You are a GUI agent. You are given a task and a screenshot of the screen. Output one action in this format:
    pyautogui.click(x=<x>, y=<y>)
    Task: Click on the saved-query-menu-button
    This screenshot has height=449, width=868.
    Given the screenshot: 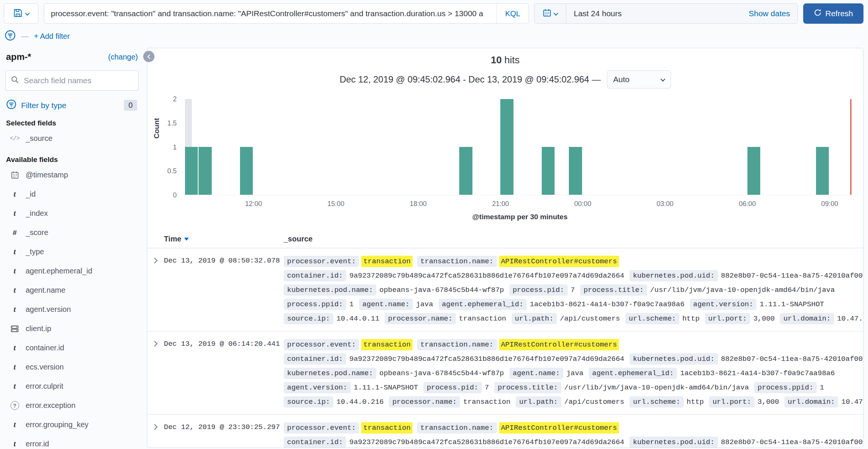 What is the action you would take?
    pyautogui.click(x=21, y=14)
    